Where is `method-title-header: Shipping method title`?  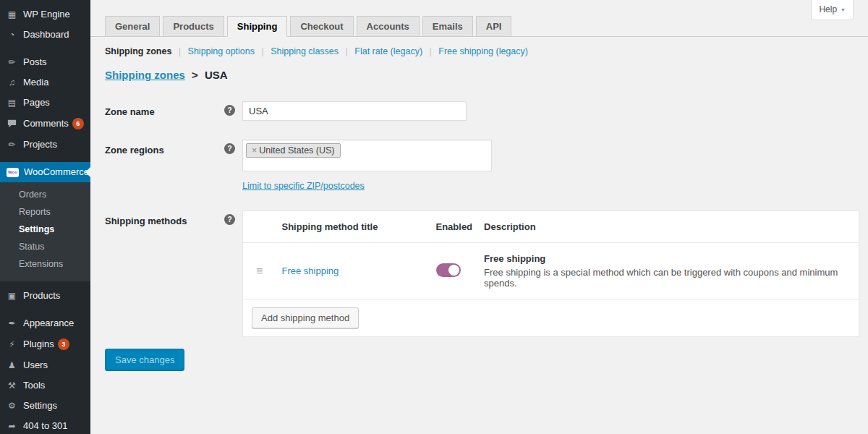 method-title-header: Shipping method title is located at coordinates (353, 227).